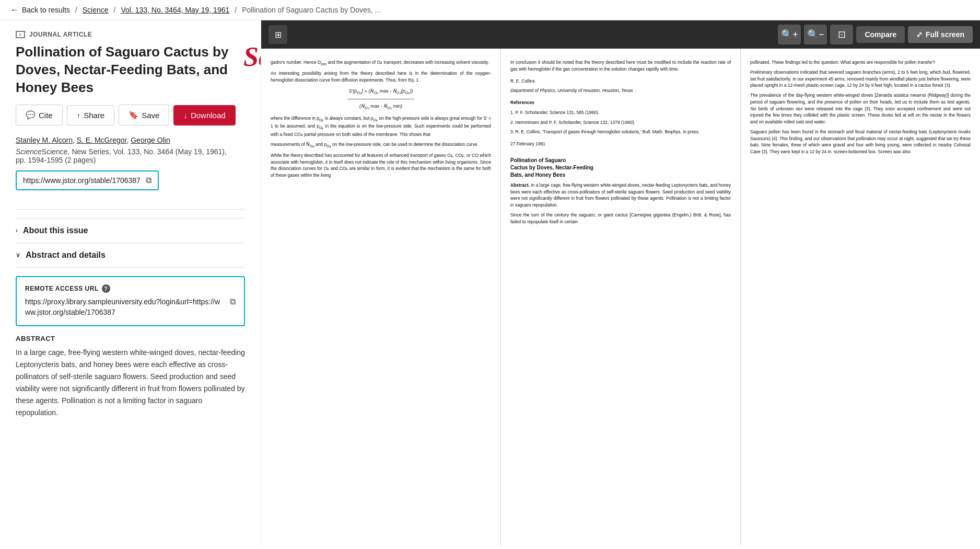 The width and height of the screenshot is (980, 549). I want to click on download-label: Download, so click(208, 115).